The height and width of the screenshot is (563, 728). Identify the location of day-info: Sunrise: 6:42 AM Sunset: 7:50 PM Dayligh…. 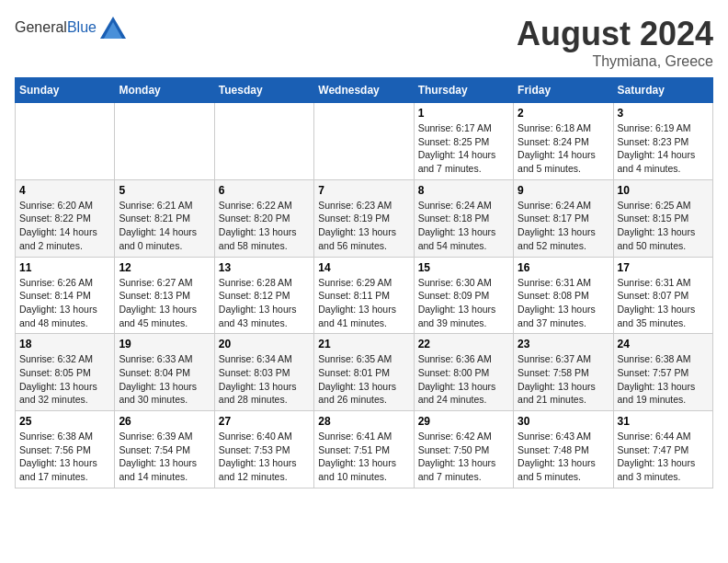
(463, 456).